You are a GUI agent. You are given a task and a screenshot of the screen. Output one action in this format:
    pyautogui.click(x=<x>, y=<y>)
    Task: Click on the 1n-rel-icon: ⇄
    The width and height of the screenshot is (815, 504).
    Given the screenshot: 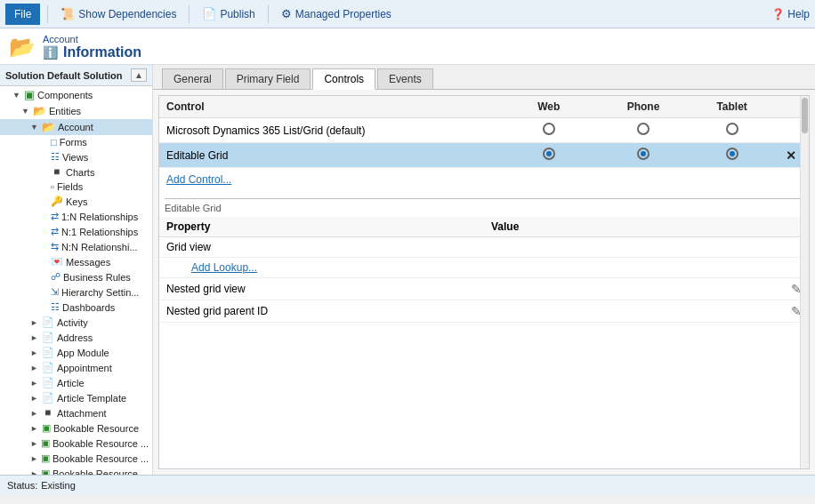 What is the action you would take?
    pyautogui.click(x=55, y=217)
    